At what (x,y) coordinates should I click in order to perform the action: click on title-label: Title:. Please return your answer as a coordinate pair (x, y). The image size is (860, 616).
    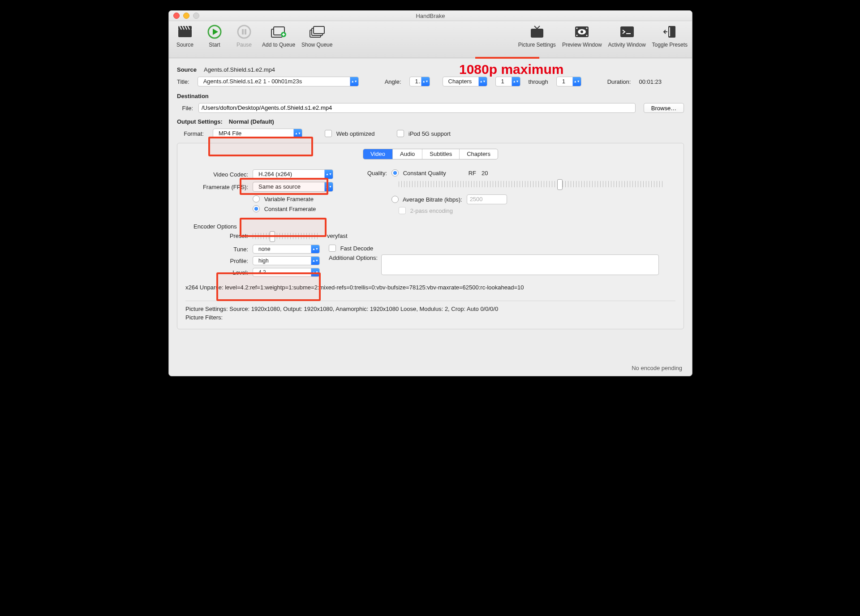
    Looking at the image, I should click on (183, 82).